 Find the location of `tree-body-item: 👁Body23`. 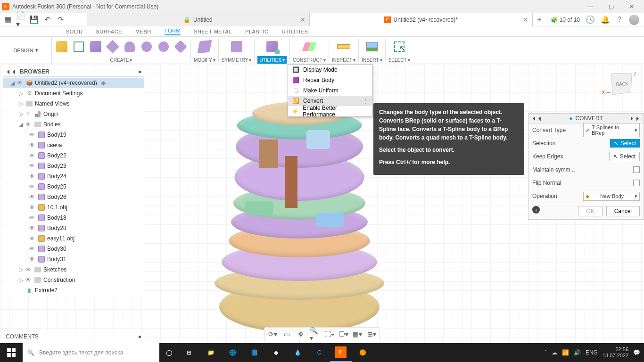

tree-body-item: 👁Body23 is located at coordinates (74, 166).